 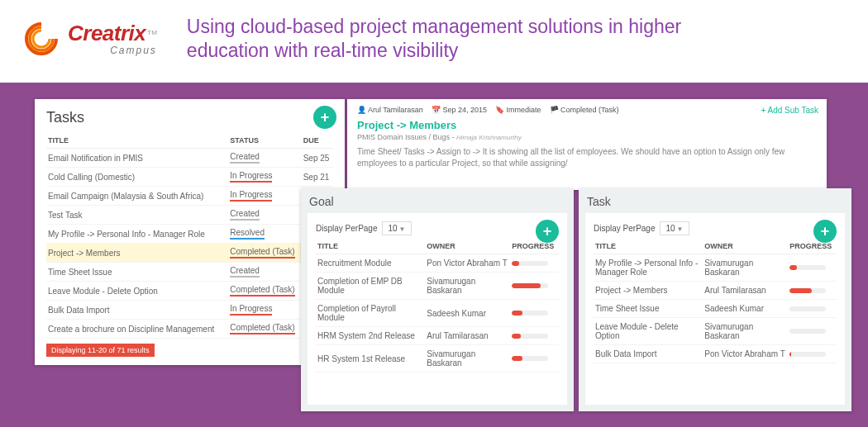 I want to click on table-row: Time Sheet Issue Sadeesh Kumar, so click(x=715, y=309).